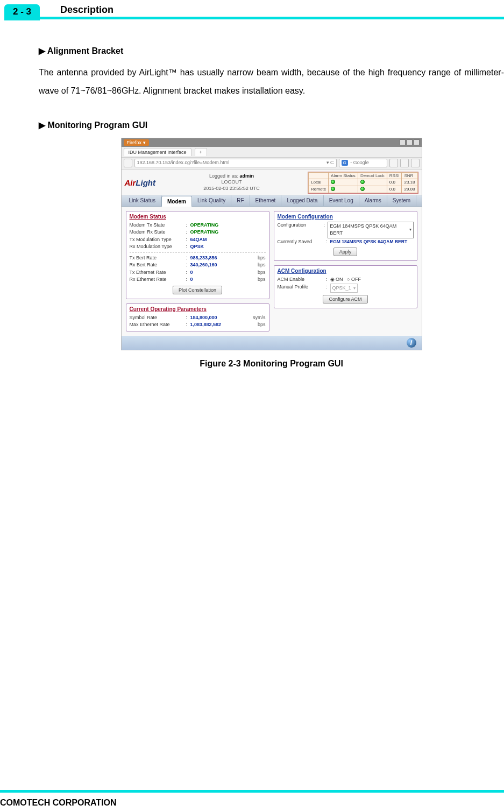  I want to click on alignment-paragraph: The antenna provided by AirLight™ has us…, so click(271, 82).